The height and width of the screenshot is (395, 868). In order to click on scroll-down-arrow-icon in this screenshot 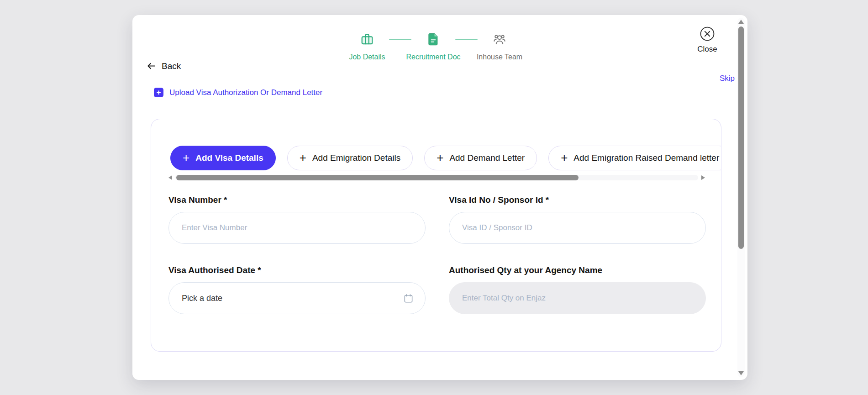, I will do `click(741, 374)`.